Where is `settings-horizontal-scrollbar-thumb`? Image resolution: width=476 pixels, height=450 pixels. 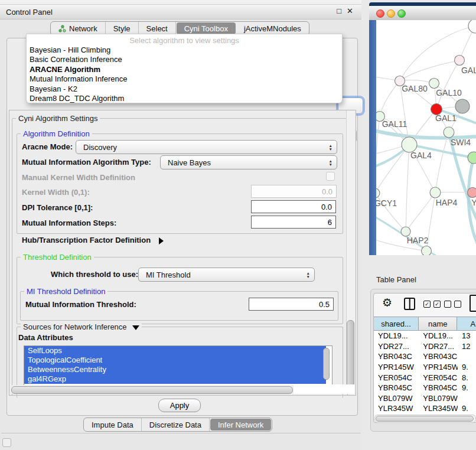 settings-horizontal-scrollbar-thumb is located at coordinates (152, 390).